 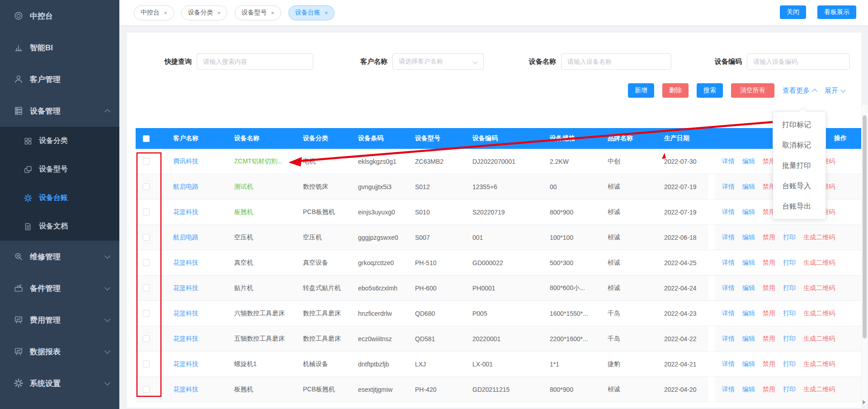 I want to click on menu-item-3: 台账导入, so click(x=799, y=185).